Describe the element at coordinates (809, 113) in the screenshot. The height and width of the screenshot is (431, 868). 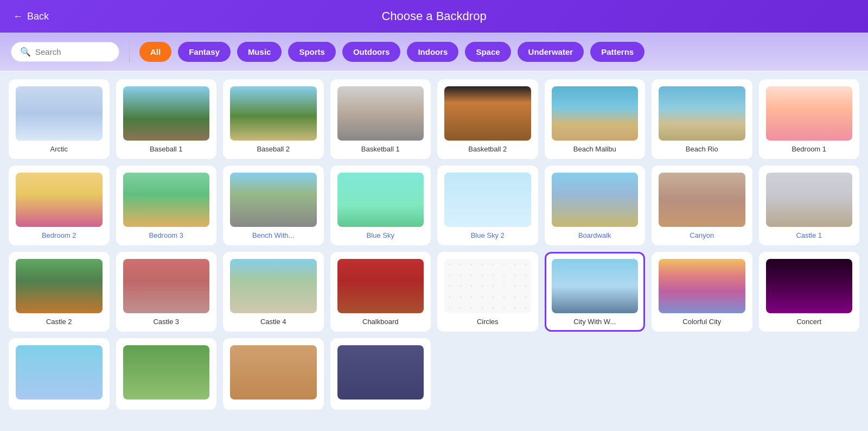
I see `backdrop-bedroom1-preview` at that location.